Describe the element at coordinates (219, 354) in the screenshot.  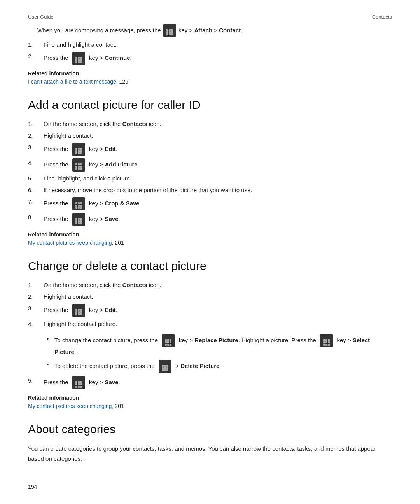
I see `section2-bullets: To change the contact picture, press the…` at that location.